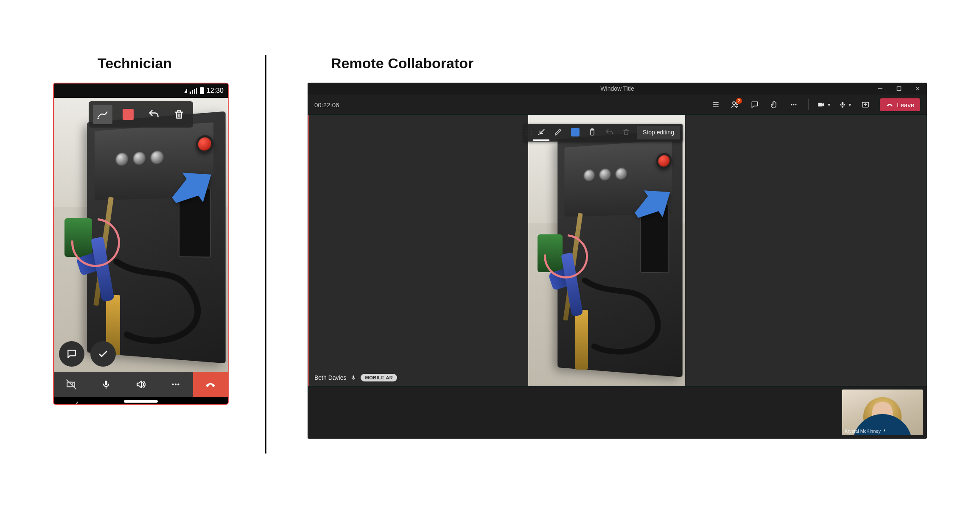 The height and width of the screenshot is (512, 980). Describe the element at coordinates (794, 105) in the screenshot. I see `more-actions-button` at that location.